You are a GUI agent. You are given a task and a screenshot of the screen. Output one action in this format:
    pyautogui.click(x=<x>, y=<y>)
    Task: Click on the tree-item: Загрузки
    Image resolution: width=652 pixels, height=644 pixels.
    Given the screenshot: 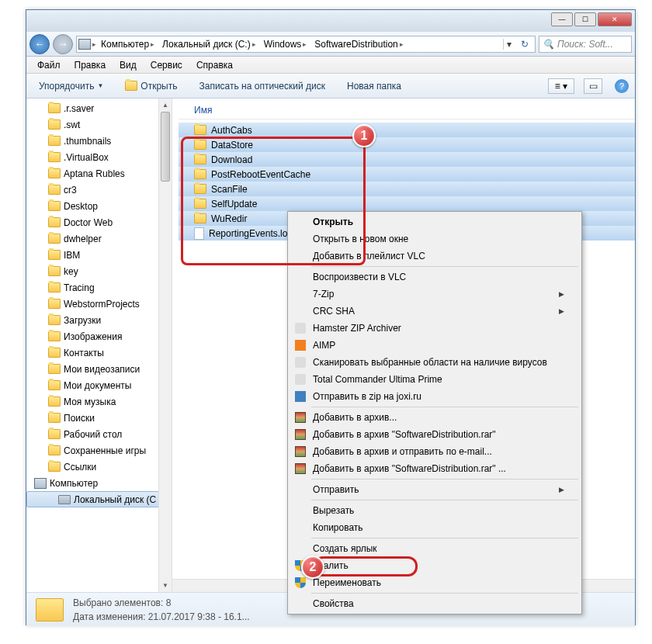 What is the action you would take?
    pyautogui.click(x=99, y=320)
    